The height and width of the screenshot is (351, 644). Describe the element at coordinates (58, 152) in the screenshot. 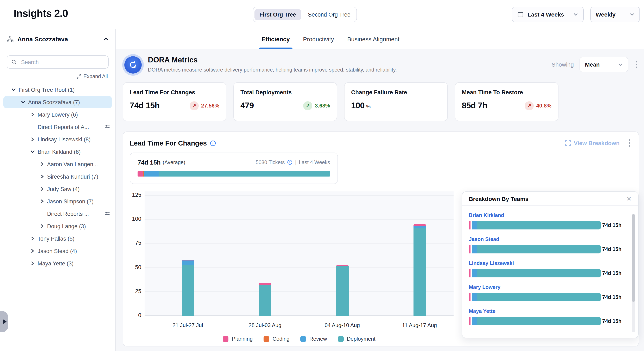

I see `tree-item: Brian Kirkland (6)` at that location.